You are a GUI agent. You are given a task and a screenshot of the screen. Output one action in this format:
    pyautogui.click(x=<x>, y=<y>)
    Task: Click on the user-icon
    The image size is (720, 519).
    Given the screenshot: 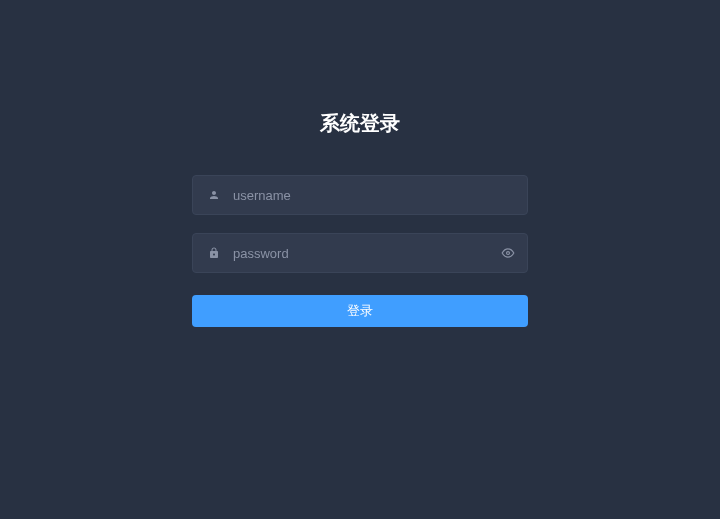 What is the action you would take?
    pyautogui.click(x=214, y=195)
    